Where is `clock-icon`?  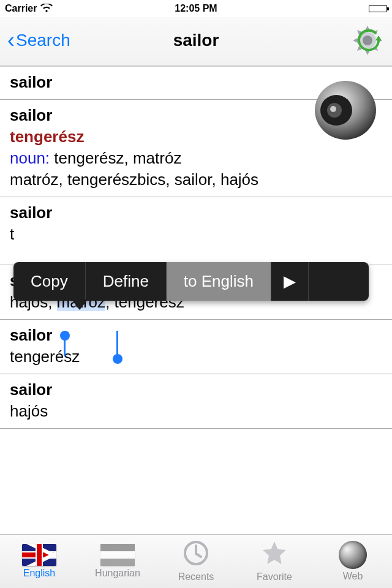
clock-icon is located at coordinates (196, 555).